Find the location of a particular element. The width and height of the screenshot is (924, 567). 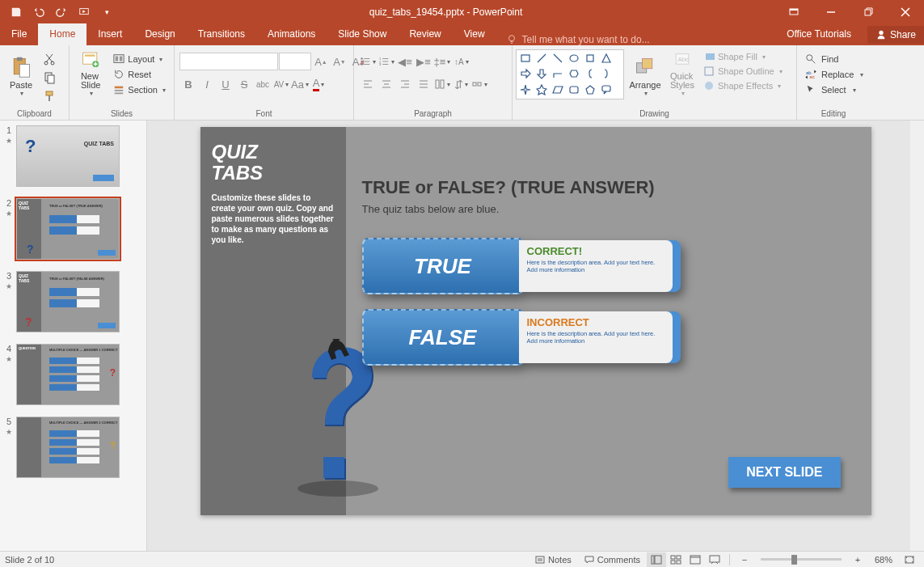

increase-indent-button: ▶≡ is located at coordinates (424, 61).